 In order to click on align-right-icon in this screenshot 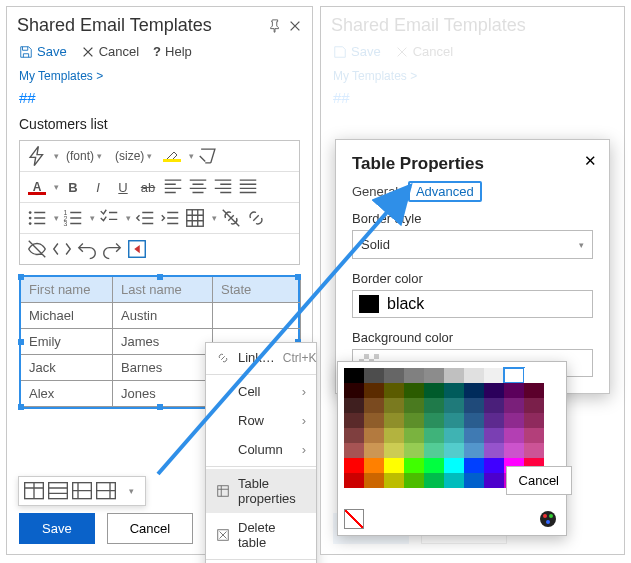, I will do `click(223, 187)`.